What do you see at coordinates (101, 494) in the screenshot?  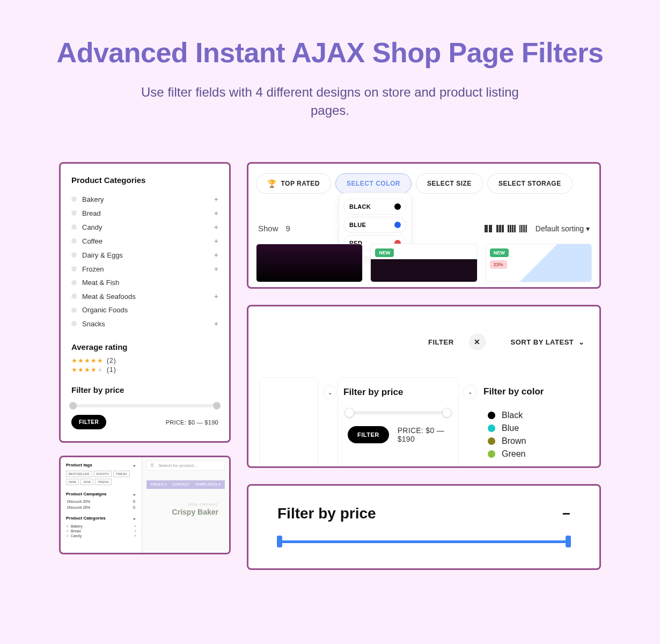 I see `heading-campaigns: Product Campaigns⌄` at bounding box center [101, 494].